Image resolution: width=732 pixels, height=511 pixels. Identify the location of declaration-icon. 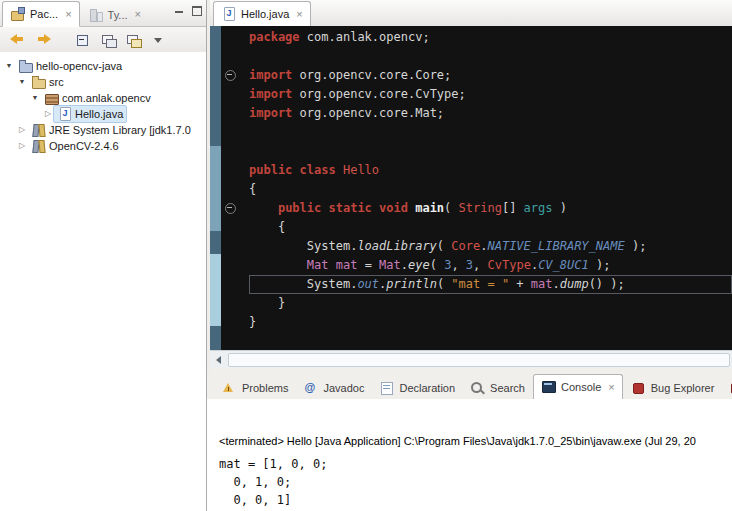
(387, 388).